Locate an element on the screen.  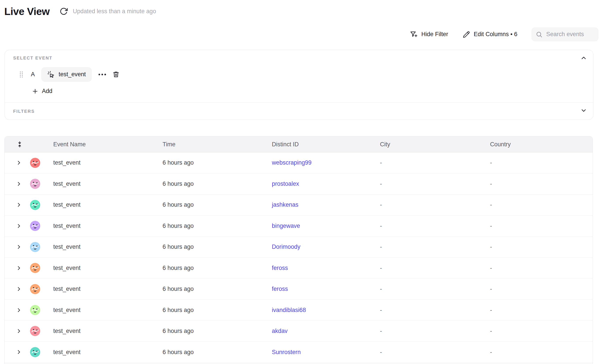
distinct-id-link: webscraping99 is located at coordinates (292, 162).